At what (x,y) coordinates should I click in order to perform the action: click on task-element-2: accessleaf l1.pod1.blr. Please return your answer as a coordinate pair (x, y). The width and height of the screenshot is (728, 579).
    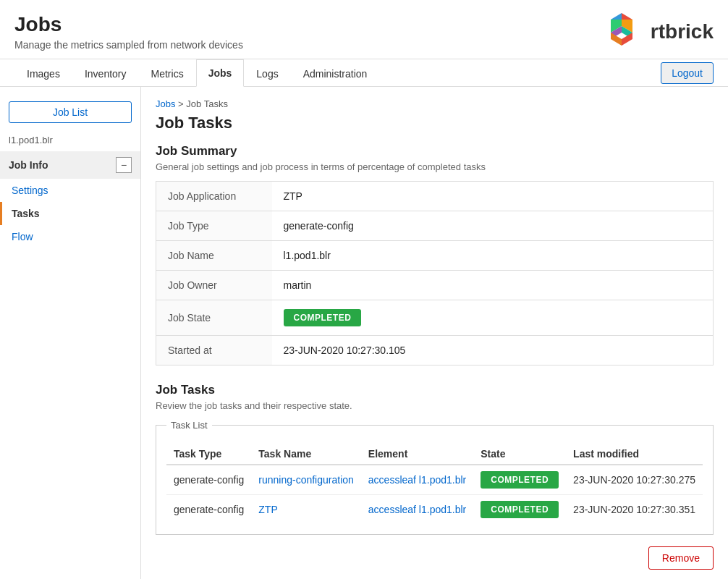
    Looking at the image, I should click on (417, 510).